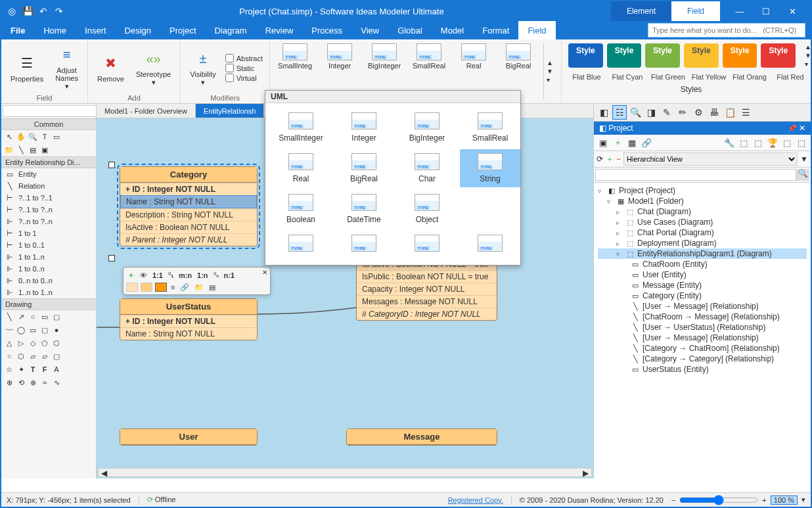 This screenshot has width=812, height=508. I want to click on pointer-tool-icon: ↖, so click(9, 137).